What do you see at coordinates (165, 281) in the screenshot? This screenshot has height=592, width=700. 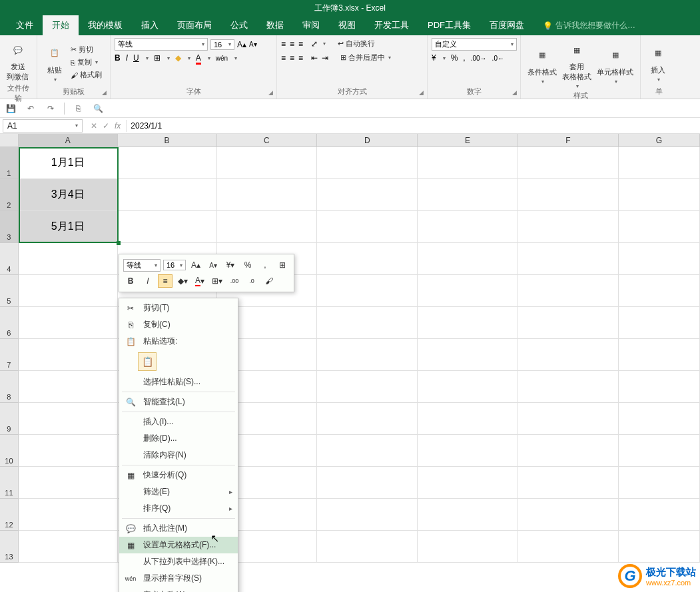 I see `mini-align-center: ≡` at bounding box center [165, 281].